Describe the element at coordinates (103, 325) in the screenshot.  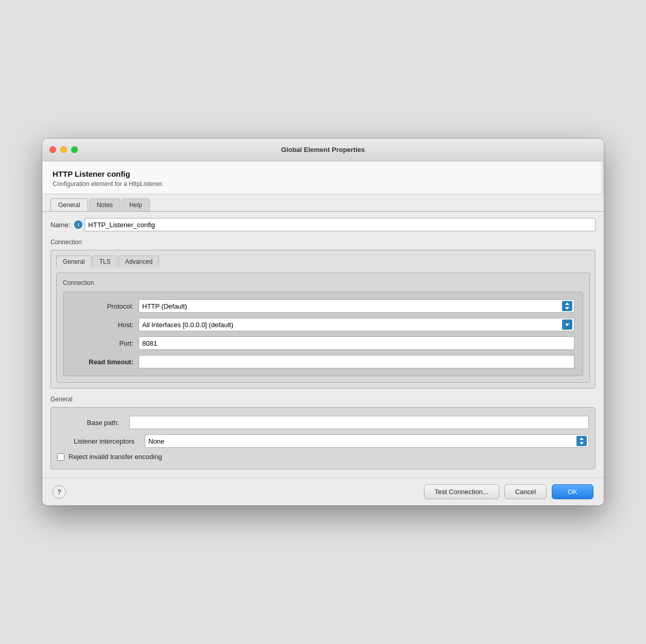
I see `host-label: Host:` at that location.